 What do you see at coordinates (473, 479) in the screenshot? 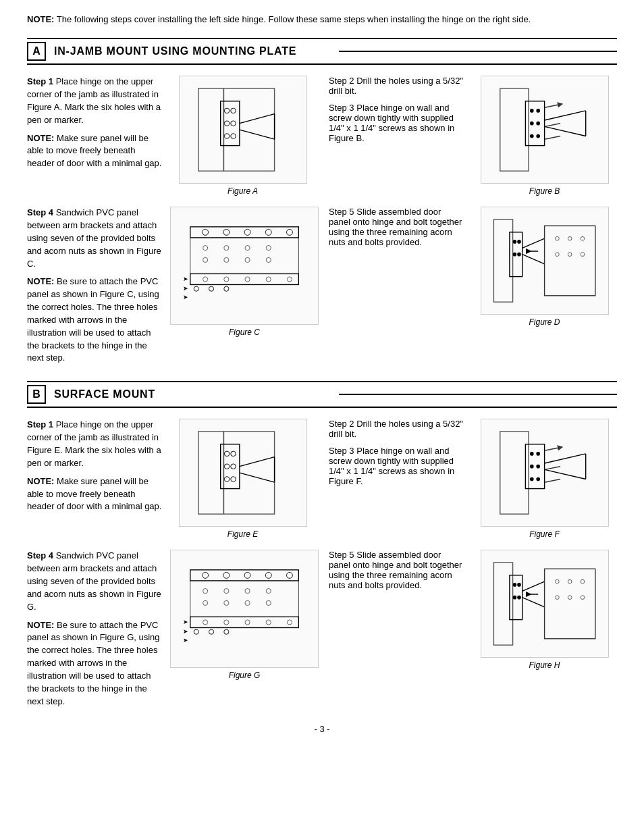
I see `step-b23-col: Step 2 Drill the holes using a 5/32" dri…` at bounding box center [473, 479].